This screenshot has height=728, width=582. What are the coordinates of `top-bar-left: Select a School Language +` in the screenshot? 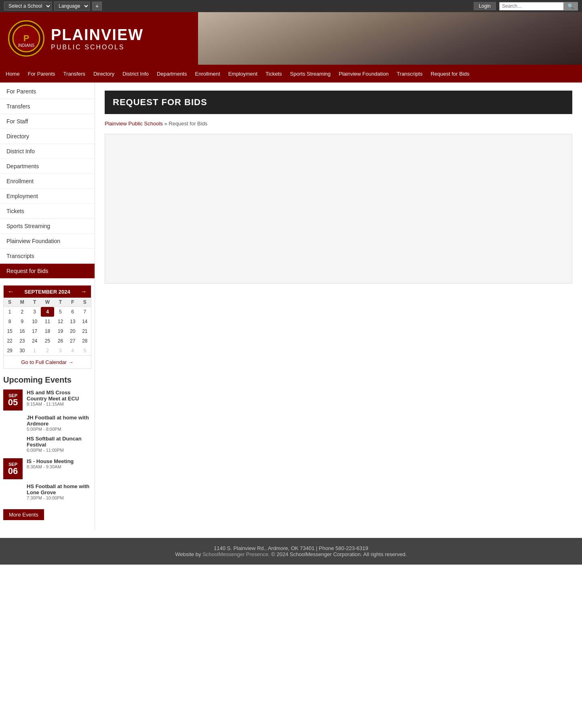 It's located at (53, 6).